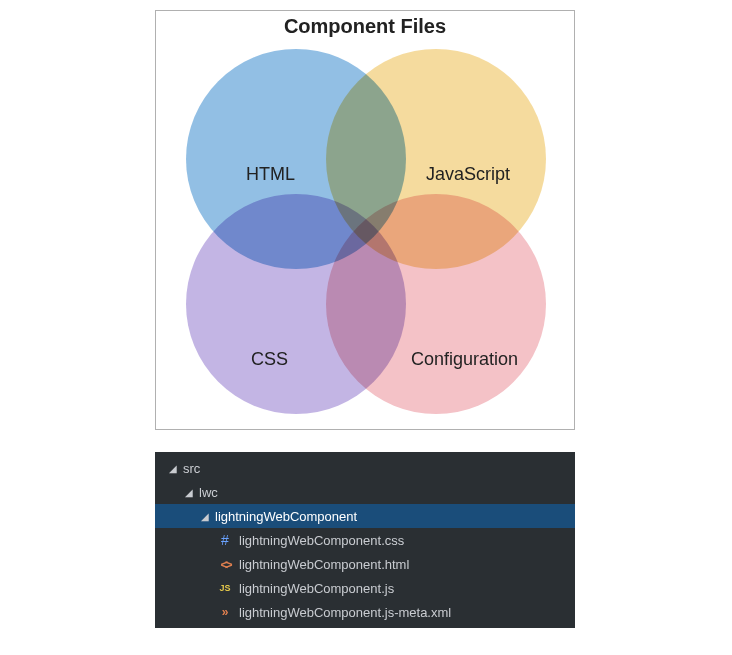  Describe the element at coordinates (225, 564) in the screenshot. I see `html-file-icon: <>` at that location.